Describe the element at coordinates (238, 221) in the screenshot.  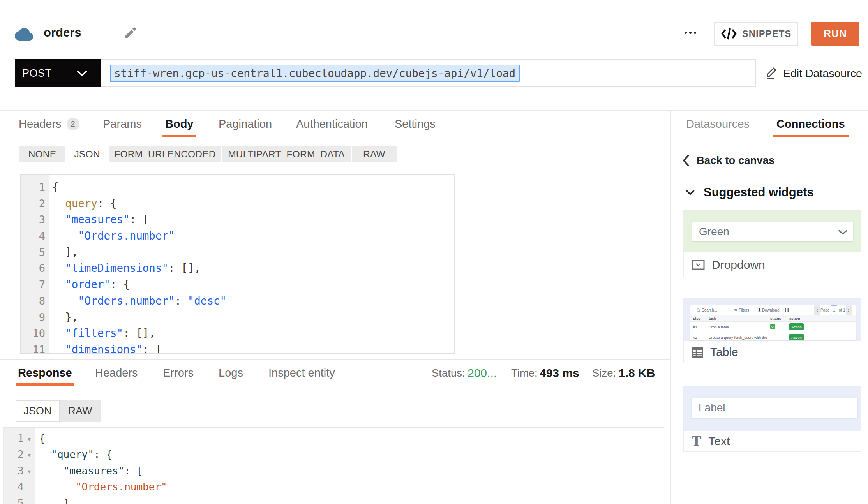
I see `code-line: 3 "measures": [` at that location.